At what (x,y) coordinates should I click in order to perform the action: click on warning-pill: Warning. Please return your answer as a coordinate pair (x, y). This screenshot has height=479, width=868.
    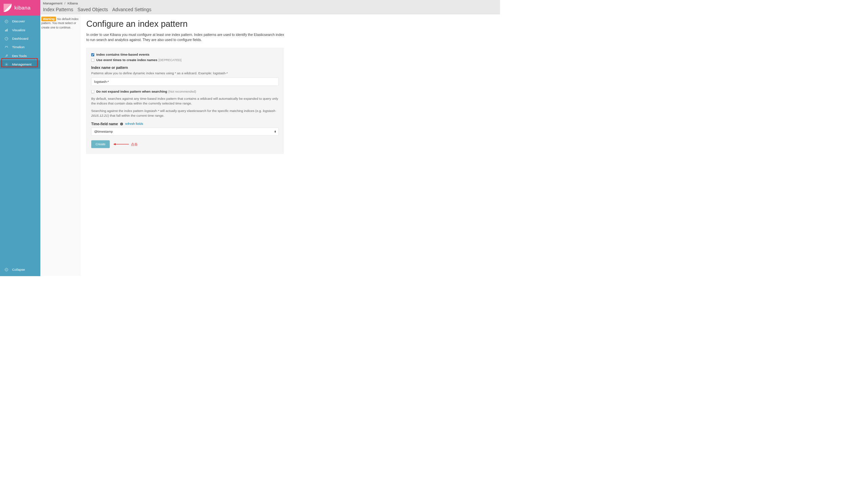
    Looking at the image, I should click on (49, 19).